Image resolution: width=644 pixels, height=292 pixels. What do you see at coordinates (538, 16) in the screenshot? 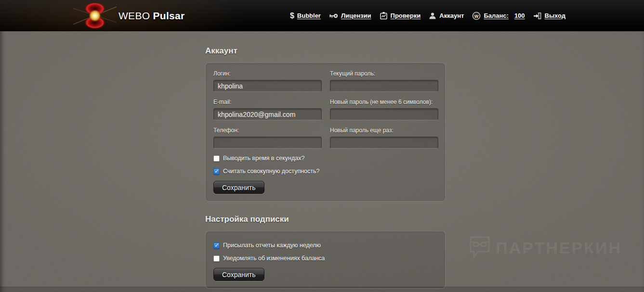
I see `exit-door-icon` at bounding box center [538, 16].